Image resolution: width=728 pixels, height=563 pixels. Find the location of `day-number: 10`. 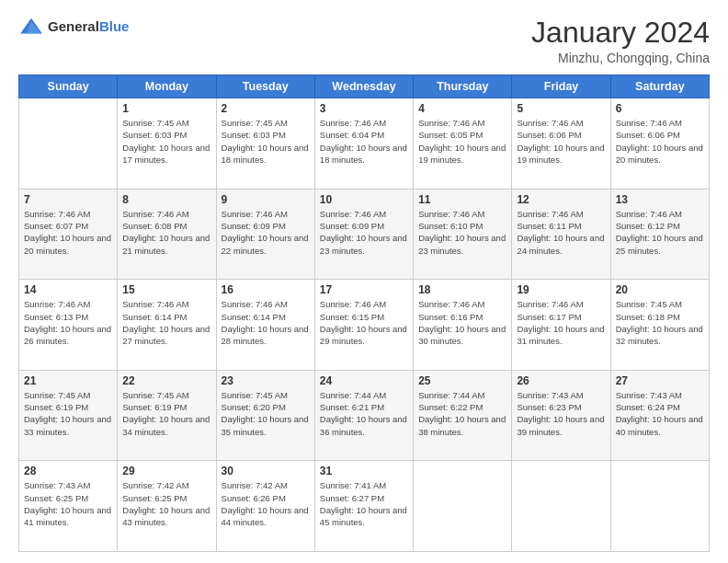

day-number: 10 is located at coordinates (364, 200).